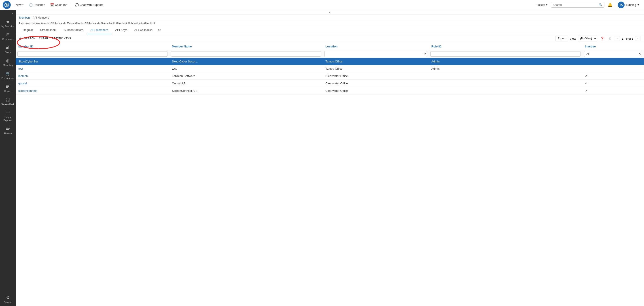  What do you see at coordinates (376, 54) in the screenshot?
I see `filter-location-select` at bounding box center [376, 54].